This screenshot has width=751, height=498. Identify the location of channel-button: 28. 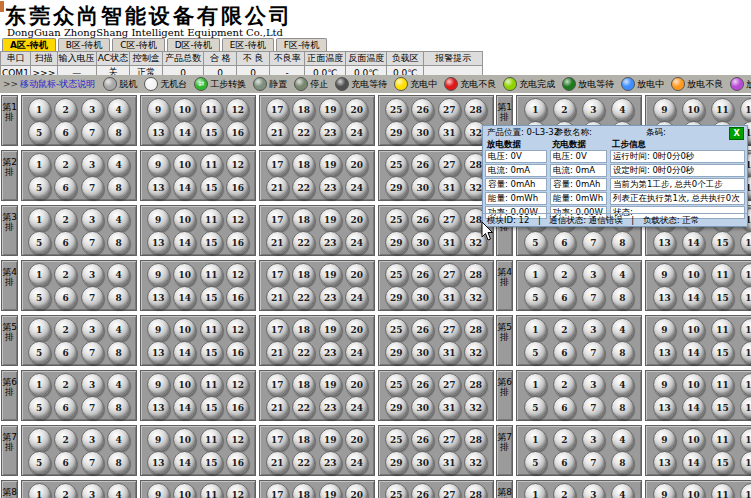
(476, 384).